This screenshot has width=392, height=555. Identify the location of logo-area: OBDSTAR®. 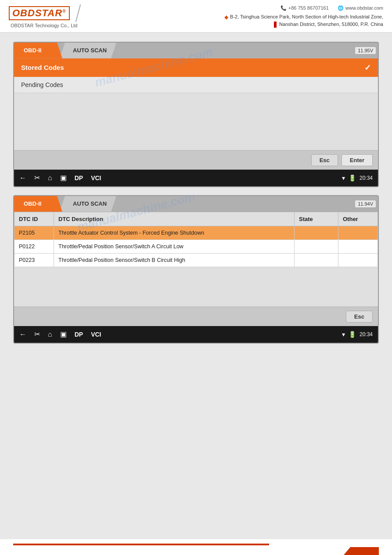
(46, 13).